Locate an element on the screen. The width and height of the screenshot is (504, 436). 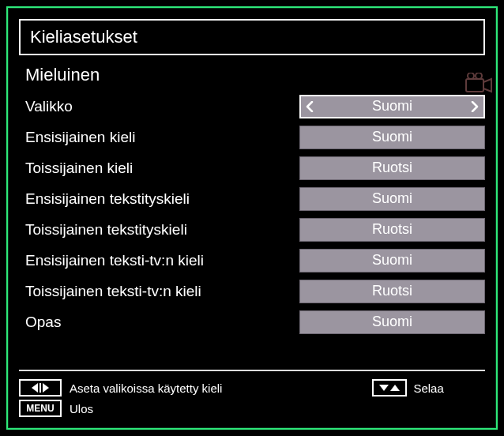
settings-row: ValikkoSuomi is located at coordinates (252, 106).